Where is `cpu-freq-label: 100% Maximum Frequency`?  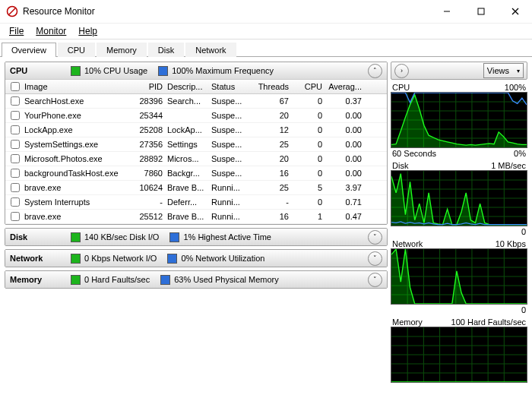
cpu-freq-label: 100% Maximum Frequency is located at coordinates (223, 71).